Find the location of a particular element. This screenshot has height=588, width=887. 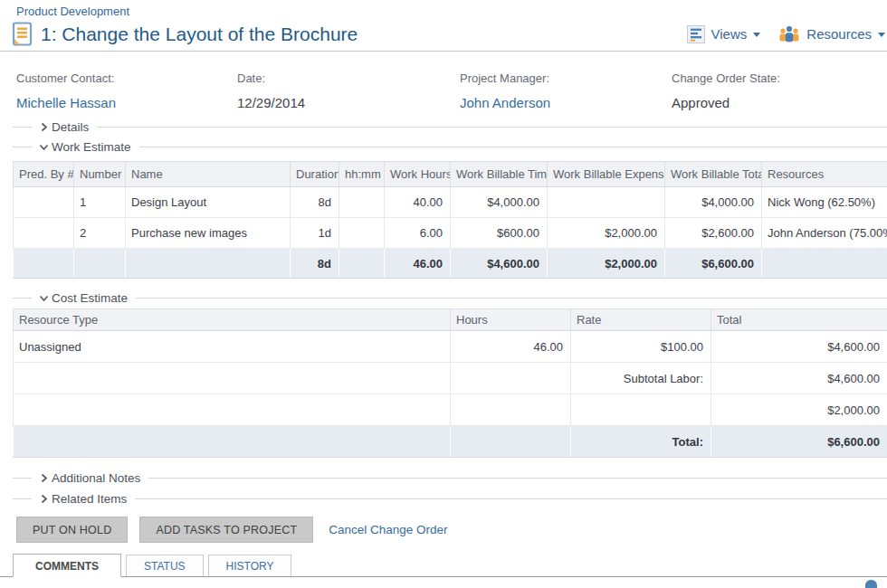

resources-menu: Resources is located at coordinates (832, 34).